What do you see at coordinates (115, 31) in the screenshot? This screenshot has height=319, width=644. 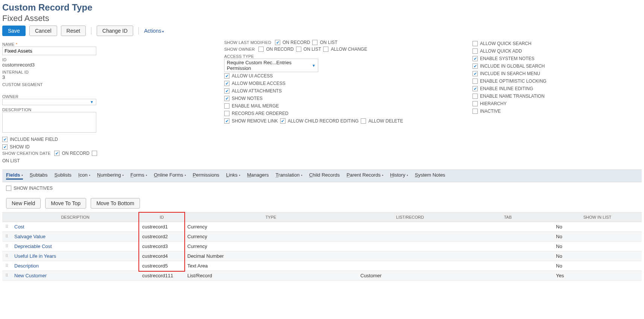 I see `change-id-button: Change ID` at bounding box center [115, 31].